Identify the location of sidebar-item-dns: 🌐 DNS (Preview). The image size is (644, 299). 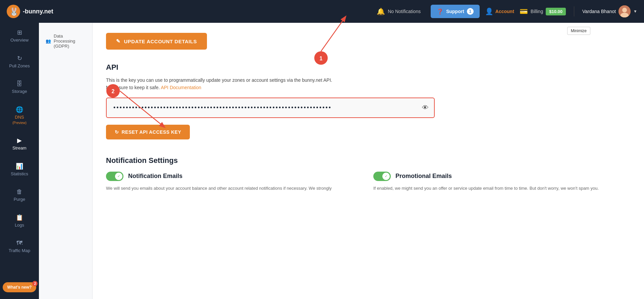
(19, 115).